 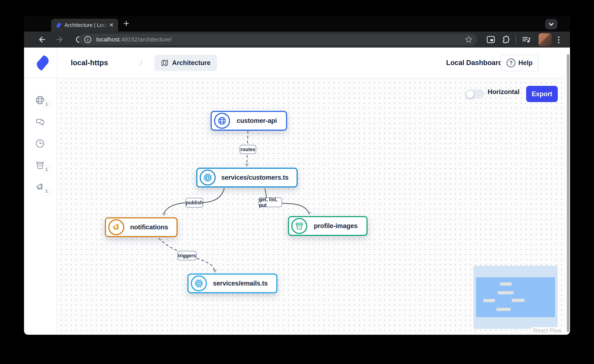 I want to click on edge-label-routes: routes, so click(x=248, y=149).